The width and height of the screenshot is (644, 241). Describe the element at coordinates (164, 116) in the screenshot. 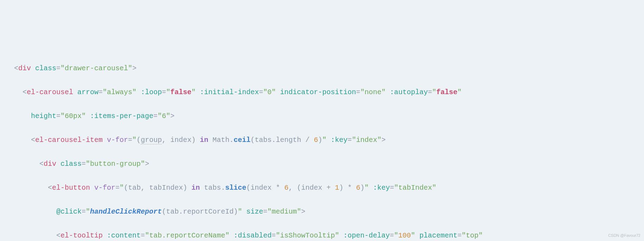

I see `string: "6"` at that location.